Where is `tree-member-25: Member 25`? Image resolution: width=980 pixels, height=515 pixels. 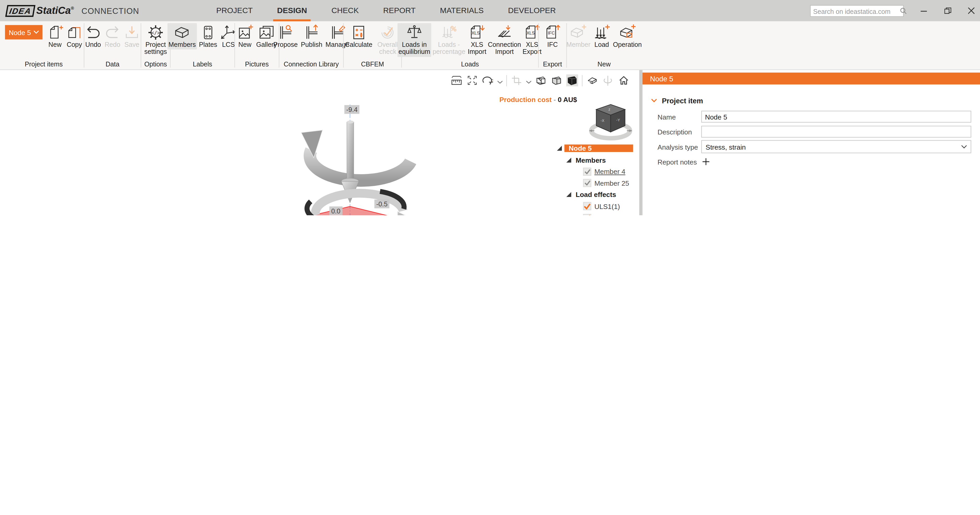
tree-member-25: Member 25 is located at coordinates (595, 183).